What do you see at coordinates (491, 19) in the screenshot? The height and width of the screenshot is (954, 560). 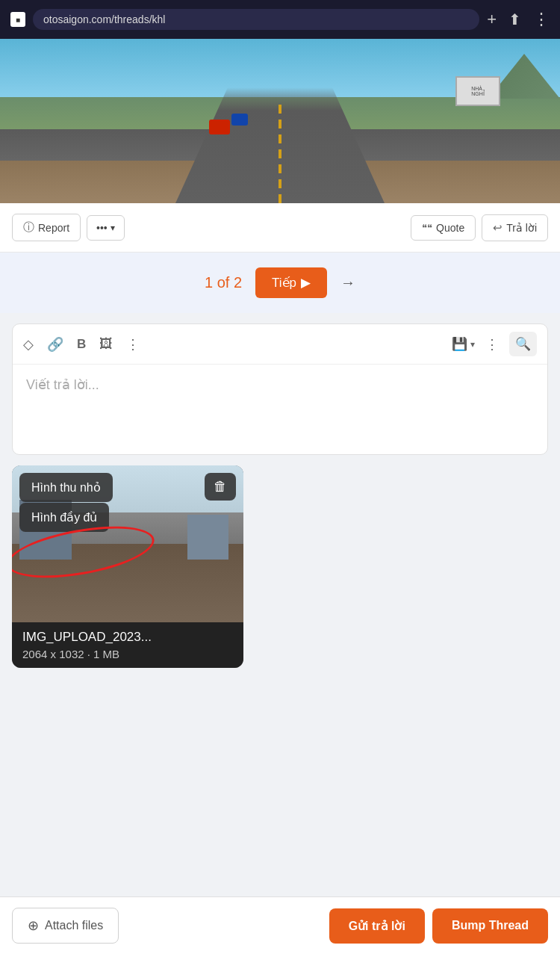 I see `add-tab-icon: +` at bounding box center [491, 19].